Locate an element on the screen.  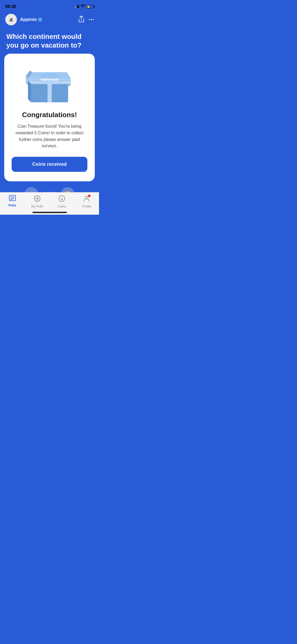
coins-icon: a is located at coordinates (62, 199).